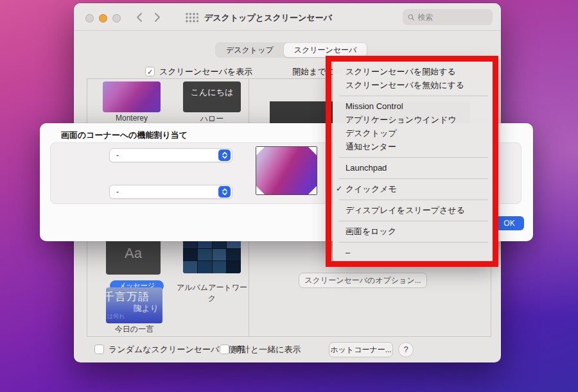 This screenshot has width=578, height=392. What do you see at coordinates (268, 18) in the screenshot?
I see `window-title: デスクトップとスクリーンセーバ` at bounding box center [268, 18].